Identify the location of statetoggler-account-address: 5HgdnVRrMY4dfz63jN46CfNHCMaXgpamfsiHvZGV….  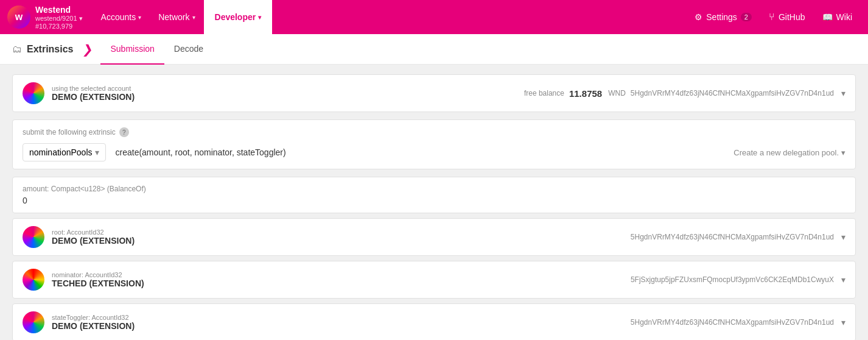
(732, 322).